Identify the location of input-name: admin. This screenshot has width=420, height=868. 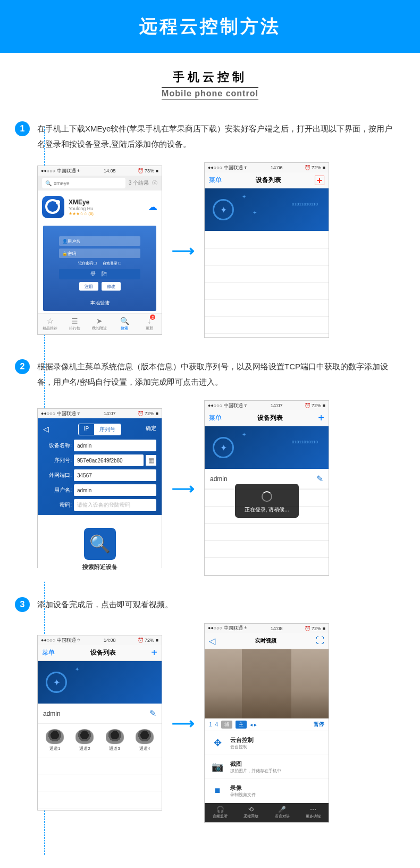
(115, 445).